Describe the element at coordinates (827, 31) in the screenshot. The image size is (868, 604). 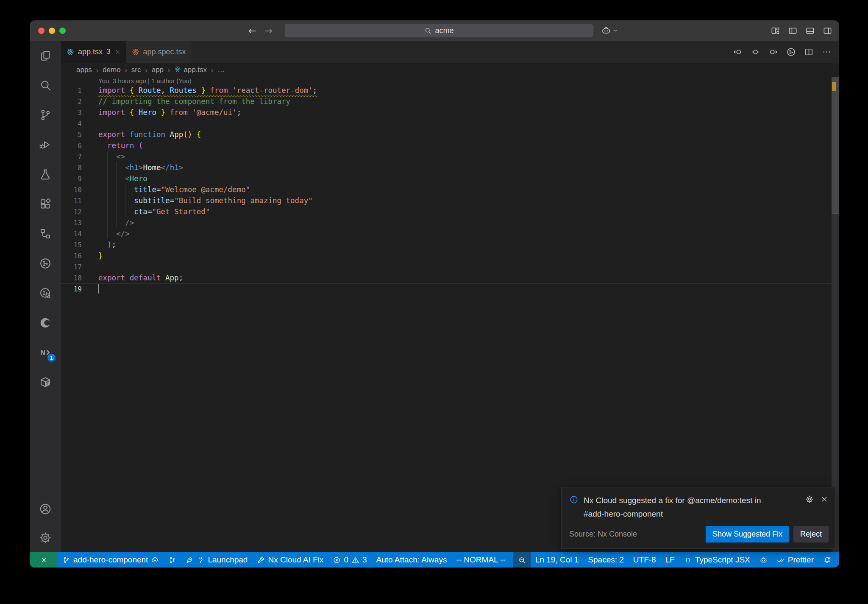
I see `toggle-secondary-sidebar-icon` at that location.